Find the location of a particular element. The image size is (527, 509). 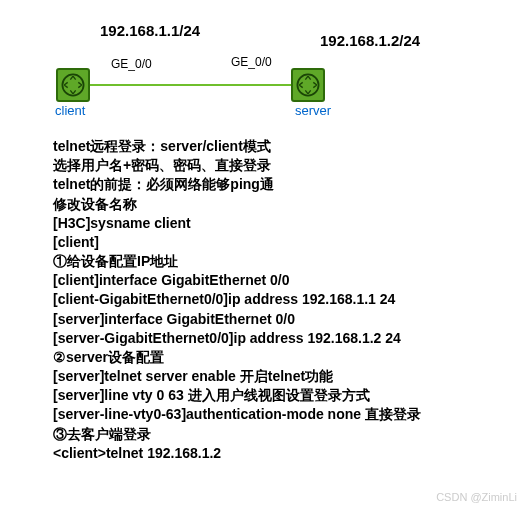

text-line: ②server设备配置 is located at coordinates (268, 358).